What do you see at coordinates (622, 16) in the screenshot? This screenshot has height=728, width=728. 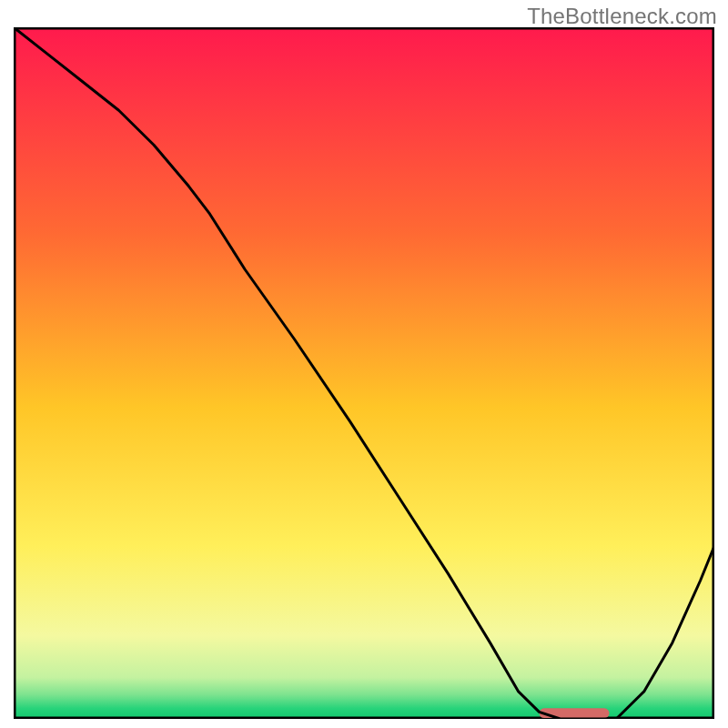 I see `watermark-text: TheBottleneck.com` at bounding box center [622, 16].